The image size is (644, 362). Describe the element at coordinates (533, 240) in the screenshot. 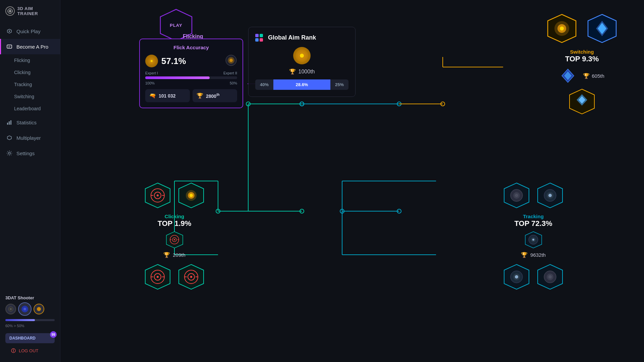

I see `tracking-small-hex` at that location.